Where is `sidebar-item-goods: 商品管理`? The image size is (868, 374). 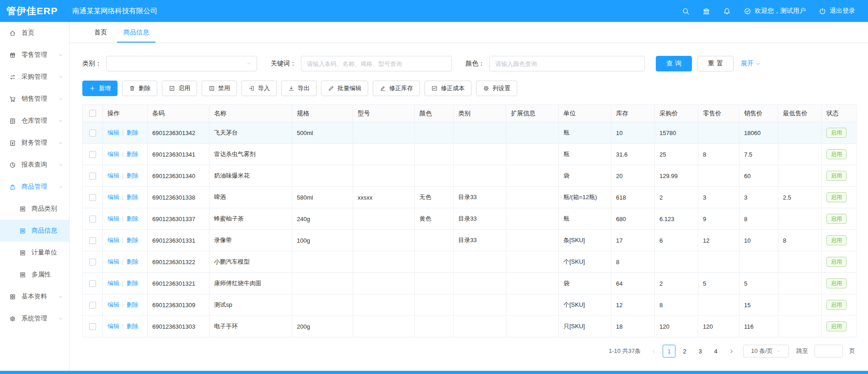 sidebar-item-goods: 商品管理 is located at coordinates (35, 187).